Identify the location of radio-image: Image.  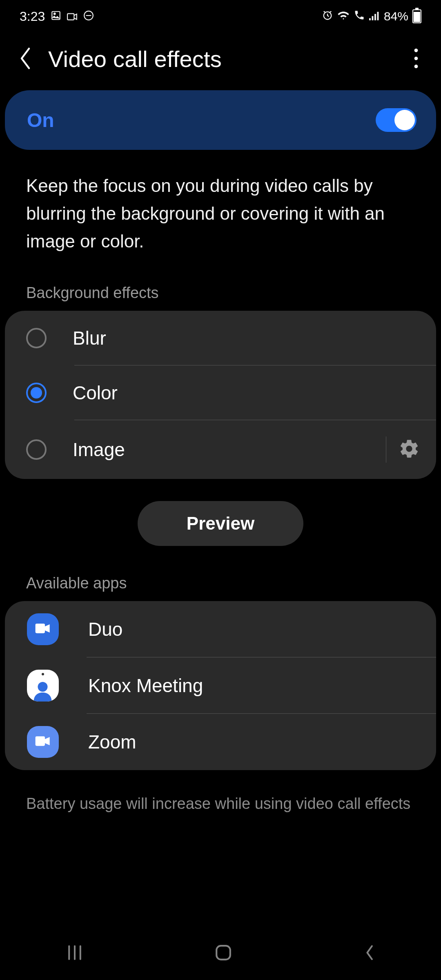
(220, 450).